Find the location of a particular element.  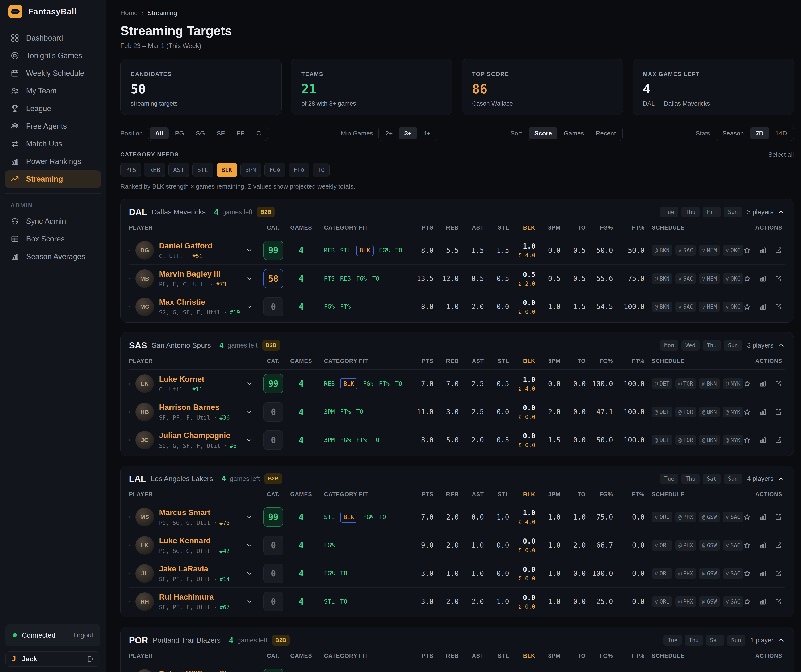

sidebar-item-power-rankings: Power Rankings is located at coordinates (53, 162).